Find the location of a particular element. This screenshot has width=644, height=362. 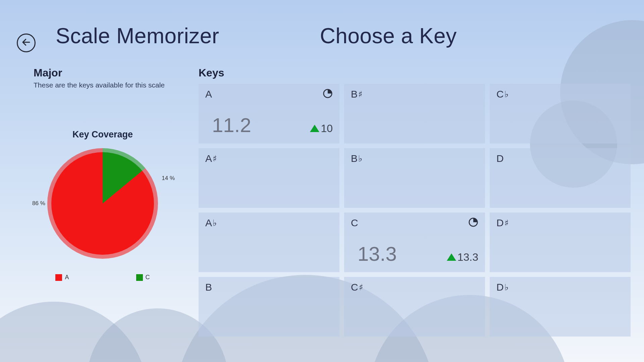

key-tile-b-sharp: B♯ is located at coordinates (415, 114).